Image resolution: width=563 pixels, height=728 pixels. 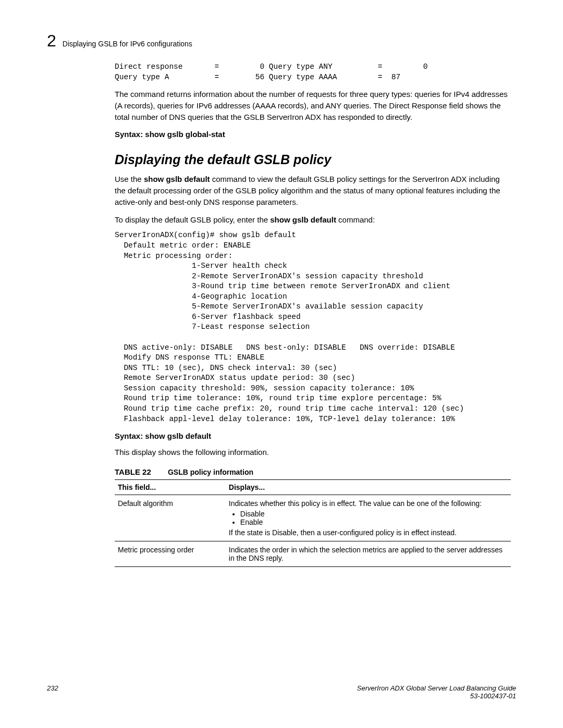 I want to click on inline-cmd-show-gslb-default: show gslb default, so click(x=177, y=179).